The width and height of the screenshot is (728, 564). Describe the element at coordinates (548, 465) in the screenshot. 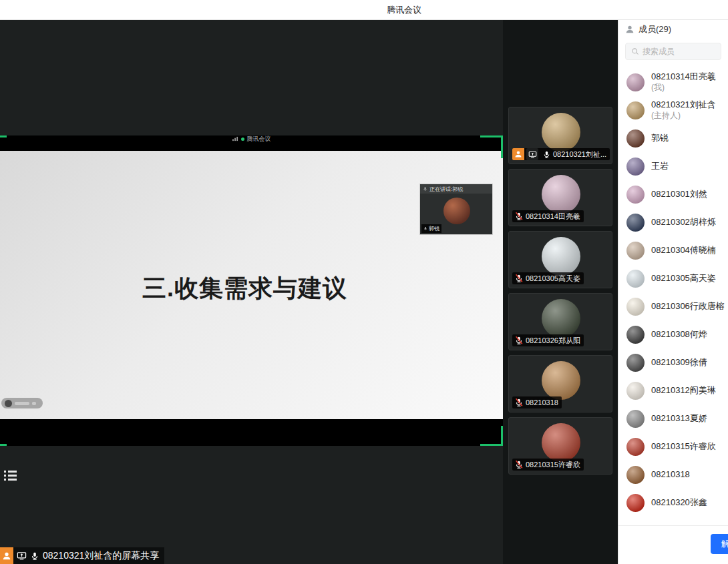

I see `tile-name-bar: 08210315许睿欣` at that location.